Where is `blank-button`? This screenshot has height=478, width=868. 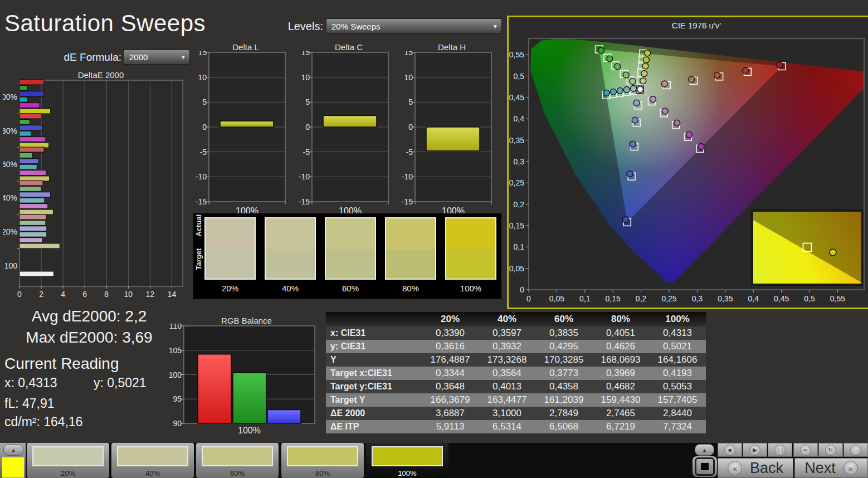 blank-button is located at coordinates (856, 450).